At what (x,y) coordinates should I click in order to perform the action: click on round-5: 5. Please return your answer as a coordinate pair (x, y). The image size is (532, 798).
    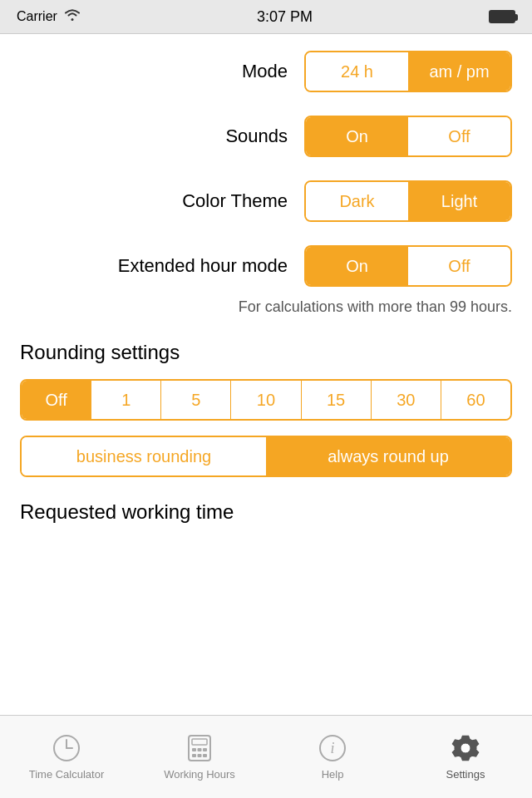
    Looking at the image, I should click on (196, 400).